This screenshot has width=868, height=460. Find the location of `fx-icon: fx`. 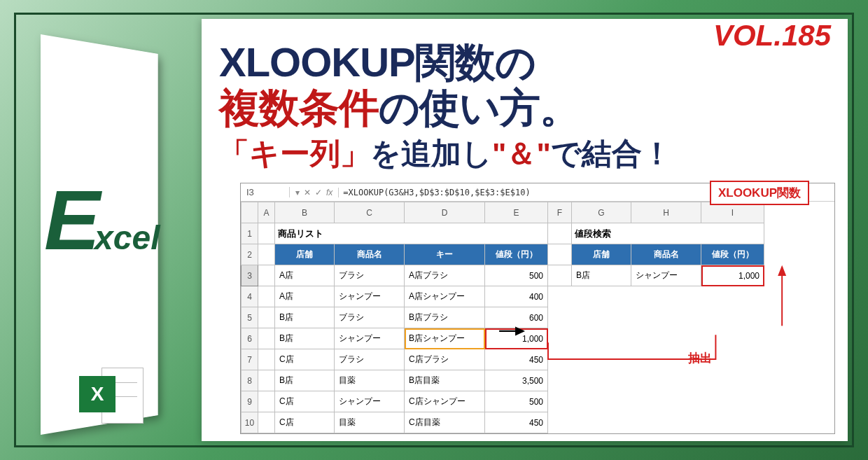

fx-icon: fx is located at coordinates (329, 193).